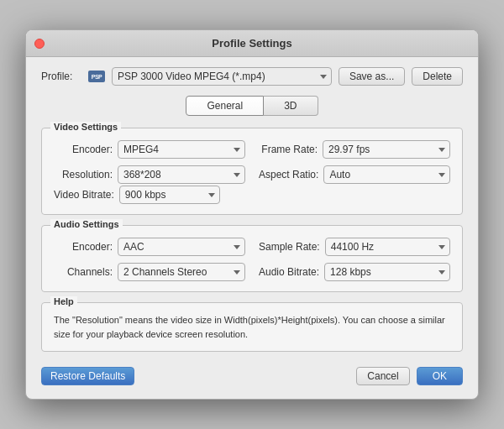 The width and height of the screenshot is (504, 429). I want to click on sample-rate-row: Sample Rate: 44100 Hz, so click(354, 247).